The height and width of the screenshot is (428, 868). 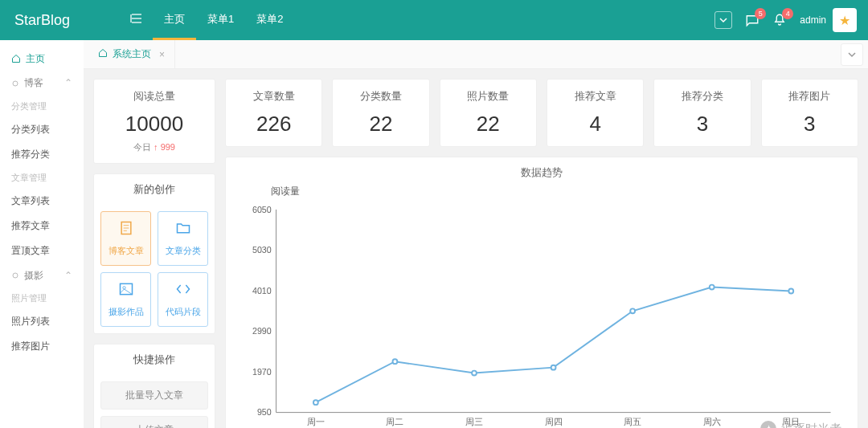 What do you see at coordinates (262, 250) in the screenshot?
I see `y-tick-label: 5030` at bounding box center [262, 250].